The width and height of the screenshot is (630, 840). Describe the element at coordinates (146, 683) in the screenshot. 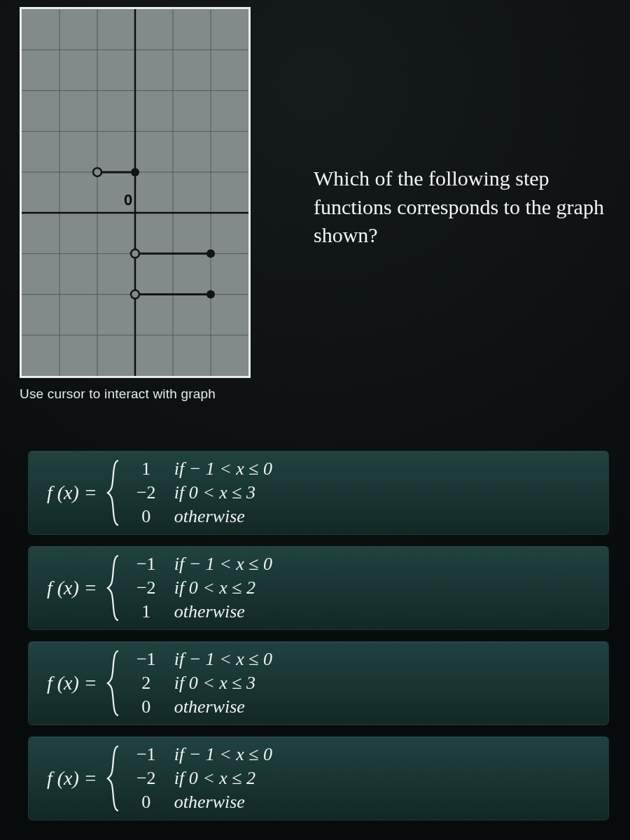

I see `case-value: 2` at that location.